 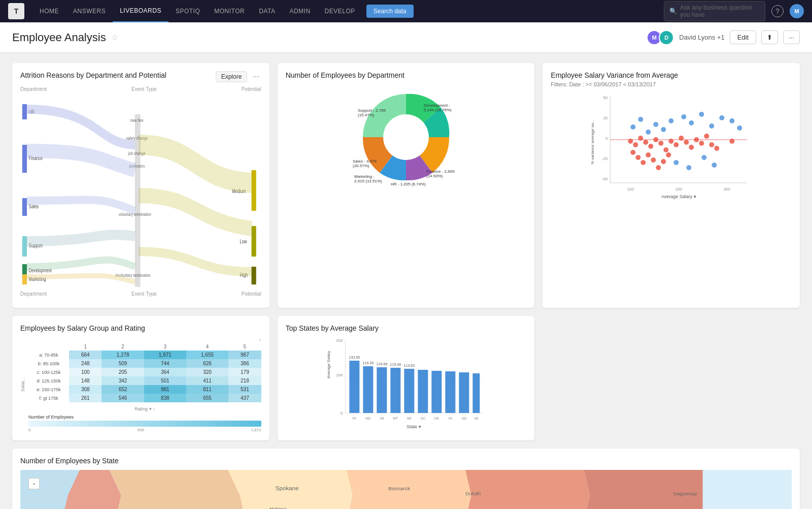 I want to click on table-row: d: 125-150k 148 342 501 411 218, so click(x=145, y=381).